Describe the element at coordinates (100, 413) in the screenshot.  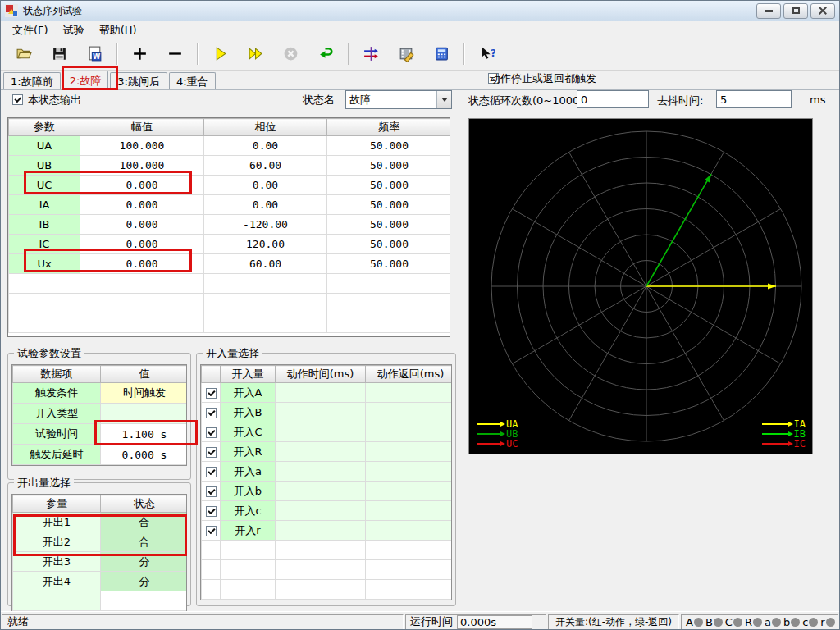
I see `test-param-row: 开入类型` at that location.